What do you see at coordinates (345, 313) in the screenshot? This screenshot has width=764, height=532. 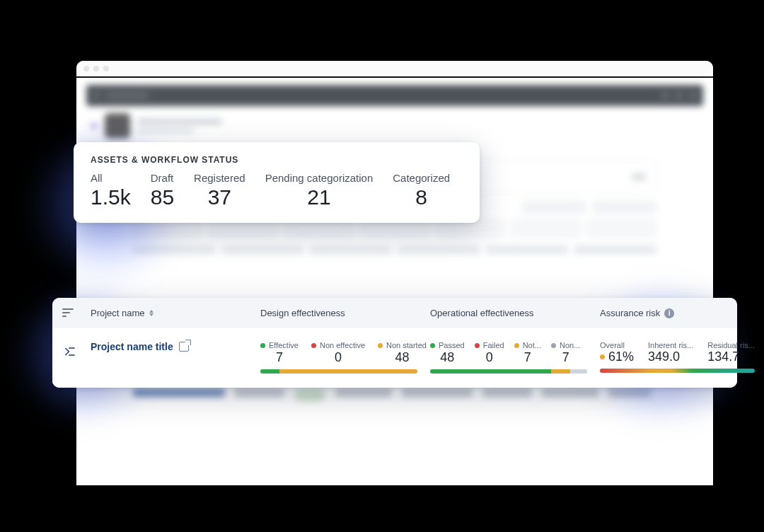 I see `column-design-effectiveness: Design effectiveness` at bounding box center [345, 313].